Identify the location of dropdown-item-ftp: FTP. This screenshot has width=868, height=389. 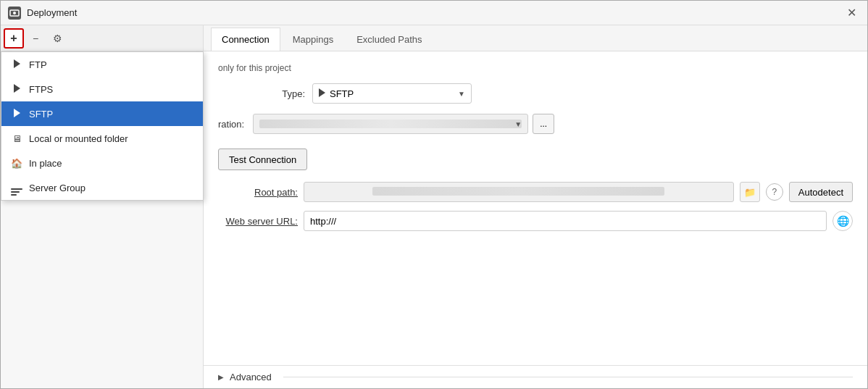
(102, 64).